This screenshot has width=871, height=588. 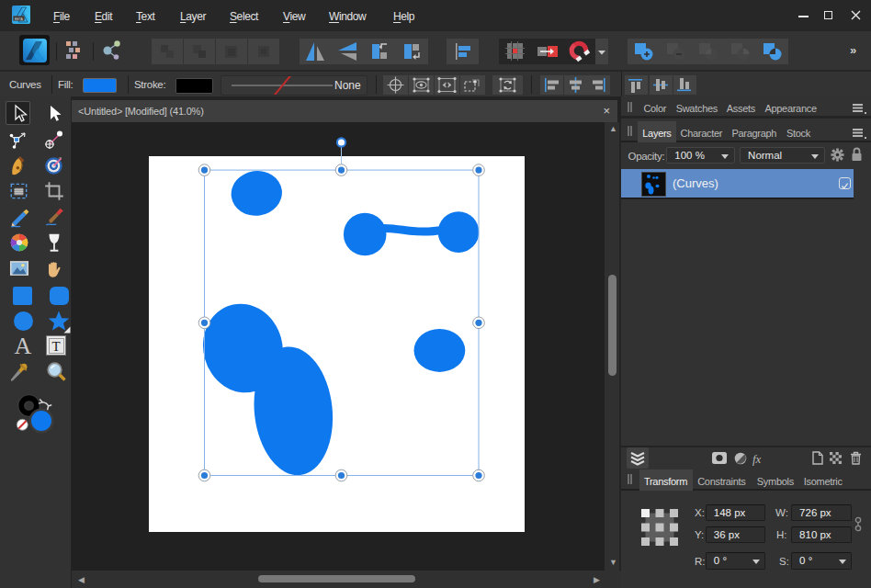 What do you see at coordinates (19, 19) in the screenshot?
I see `svg-text: BETA` at bounding box center [19, 19].